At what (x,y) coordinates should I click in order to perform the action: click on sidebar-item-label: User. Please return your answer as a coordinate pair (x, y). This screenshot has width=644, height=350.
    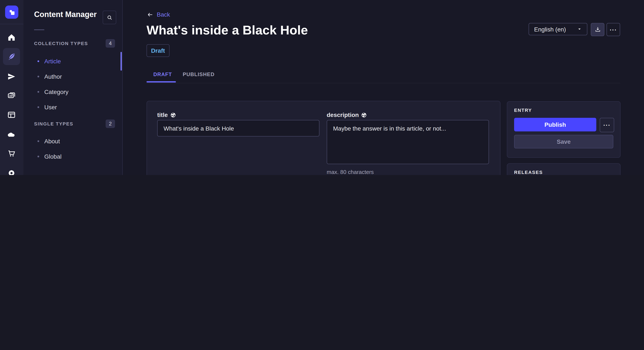
    Looking at the image, I should click on (50, 107).